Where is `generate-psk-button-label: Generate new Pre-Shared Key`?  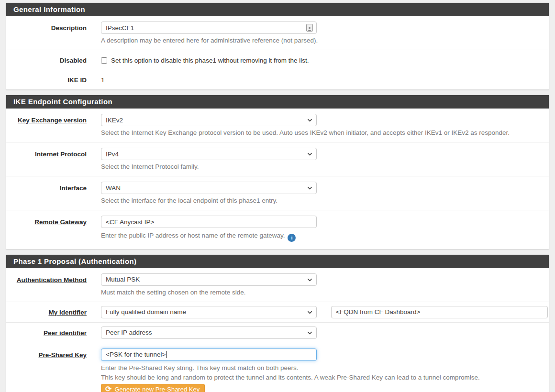
generate-psk-button-label: Generate new Pre-Shared Key is located at coordinates (157, 389).